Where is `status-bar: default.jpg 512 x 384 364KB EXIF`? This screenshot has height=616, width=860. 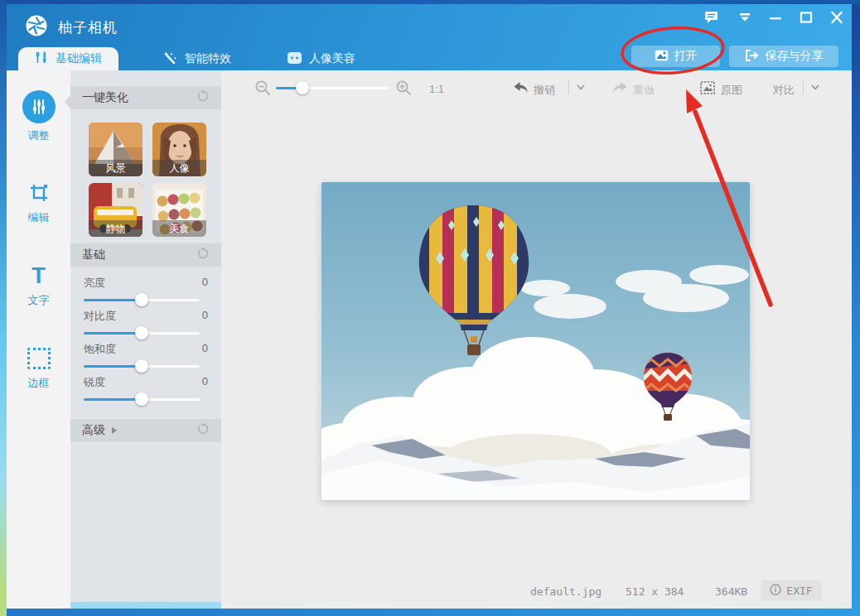 status-bar: default.jpg 512 x 384 364KB EXIF is located at coordinates (537, 591).